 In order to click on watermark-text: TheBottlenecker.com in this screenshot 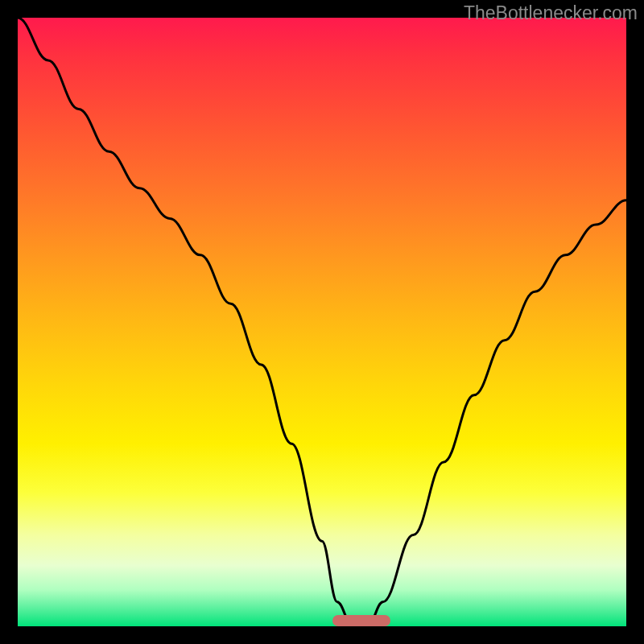, I will do `click(551, 13)`.